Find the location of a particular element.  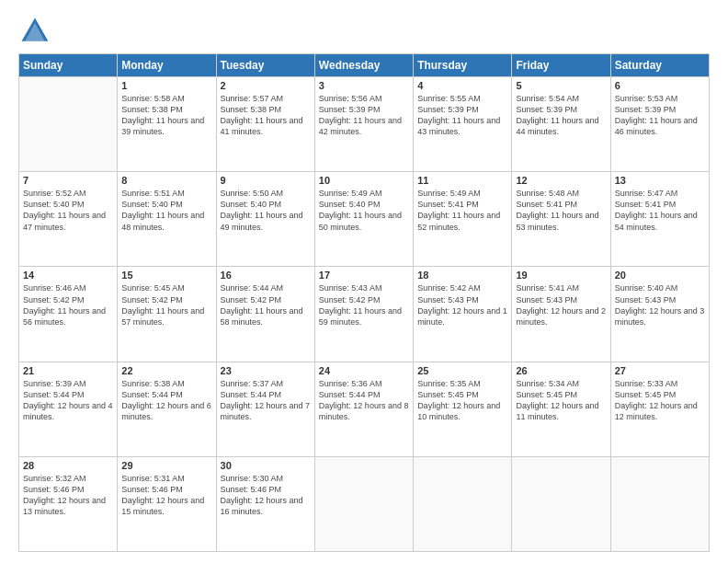

day-number: 28 is located at coordinates (68, 465).